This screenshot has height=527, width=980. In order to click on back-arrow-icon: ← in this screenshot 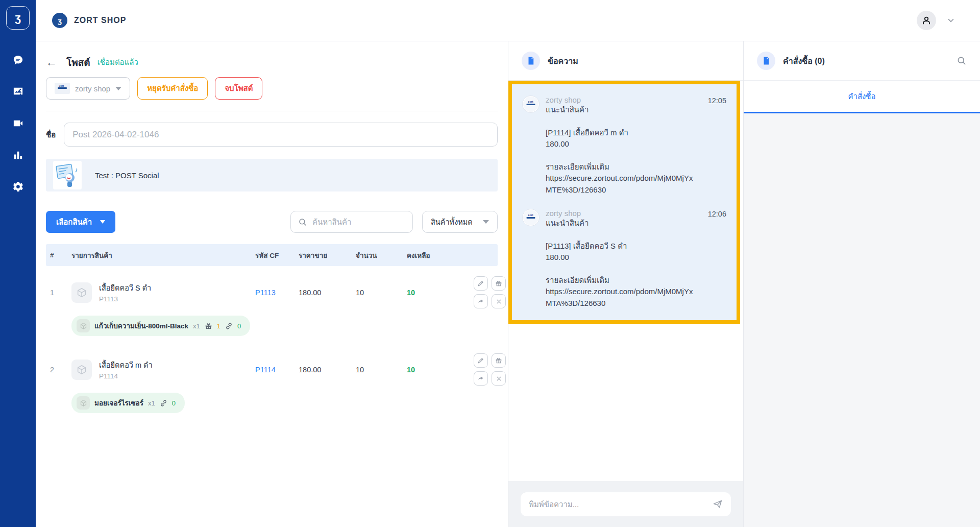, I will do `click(52, 62)`.